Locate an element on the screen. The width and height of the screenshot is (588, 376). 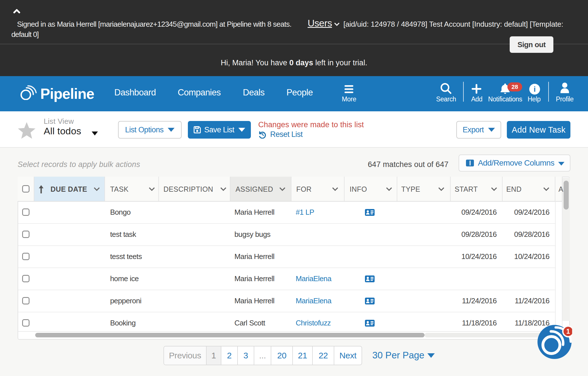
svg-text: 1 is located at coordinates (568, 331).